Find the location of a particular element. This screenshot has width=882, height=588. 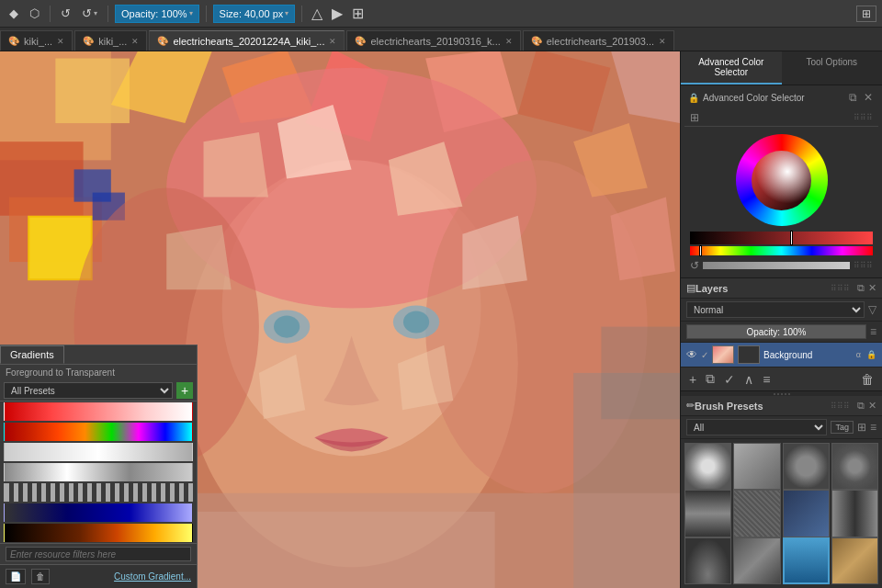

custom-gradient-btn: Custom Gradient... is located at coordinates (153, 577).